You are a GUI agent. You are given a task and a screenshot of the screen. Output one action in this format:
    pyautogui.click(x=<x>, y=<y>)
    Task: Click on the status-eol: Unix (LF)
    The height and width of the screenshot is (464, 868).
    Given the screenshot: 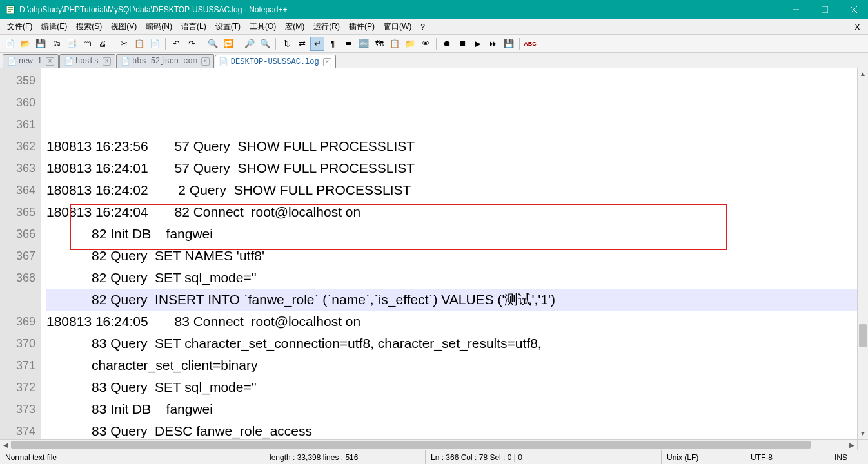 What is the action you would take?
    pyautogui.click(x=704, y=458)
    